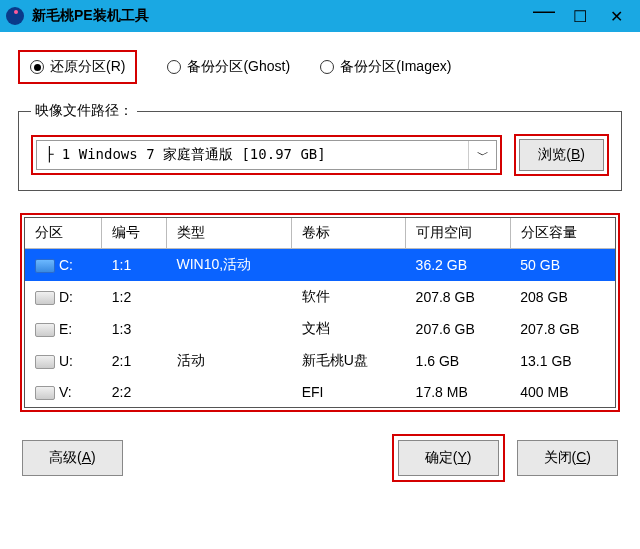  What do you see at coordinates (396, 67) in the screenshot?
I see `backup-imagex-label: 备份分区(Imagex)` at bounding box center [396, 67].